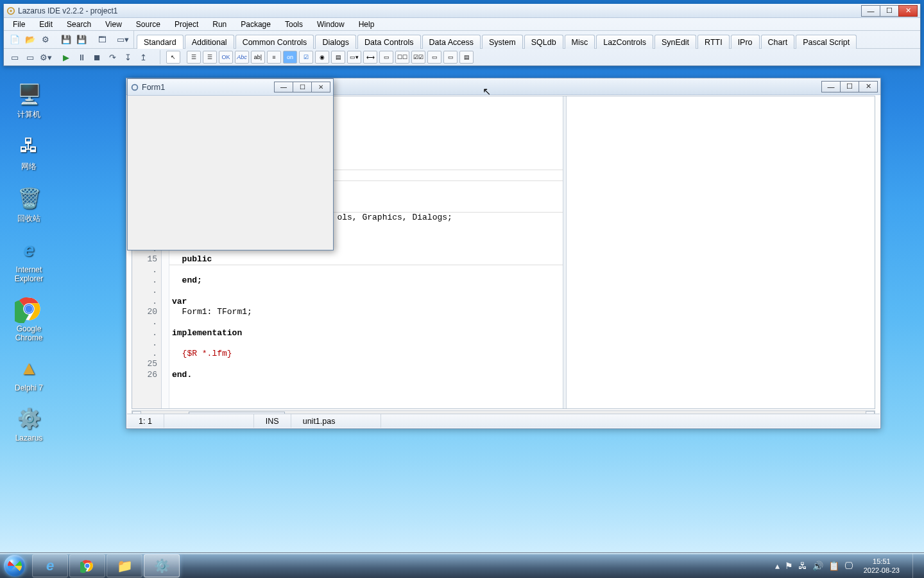 The width and height of the screenshot is (924, 578). I want to click on palette-tab-pascal-script: Pascal Script, so click(826, 42).